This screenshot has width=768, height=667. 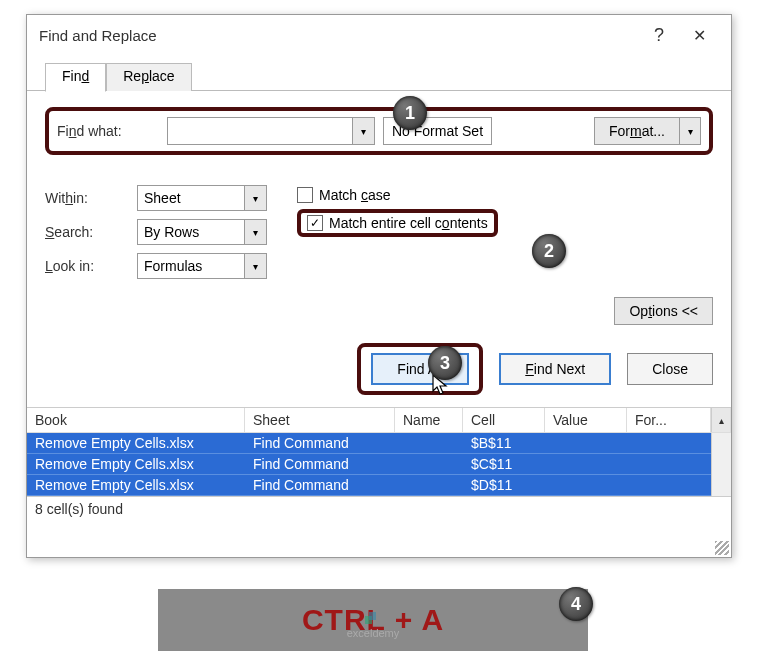 I want to click on matchcase-checkbox, so click(x=305, y=195).